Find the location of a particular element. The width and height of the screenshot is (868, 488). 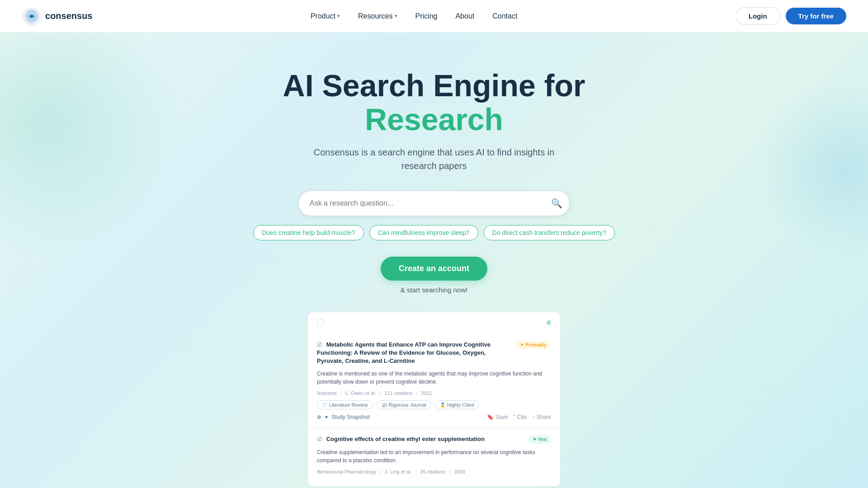

chip-mindfulness: Can mindfulness improve sleep? is located at coordinates (424, 233).